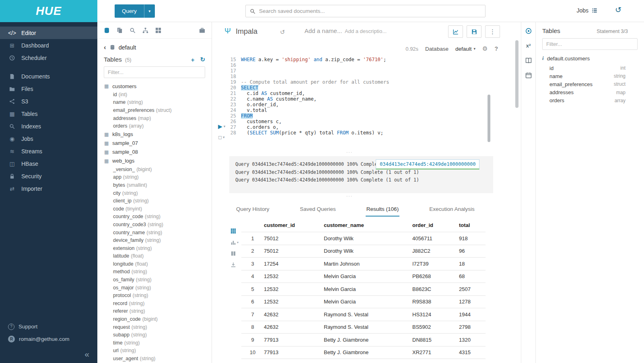 The height and width of the screenshot is (363, 644). Describe the element at coordinates (154, 209) in the screenshot. I see `assist-column-code: code(tinyint)` at that location.